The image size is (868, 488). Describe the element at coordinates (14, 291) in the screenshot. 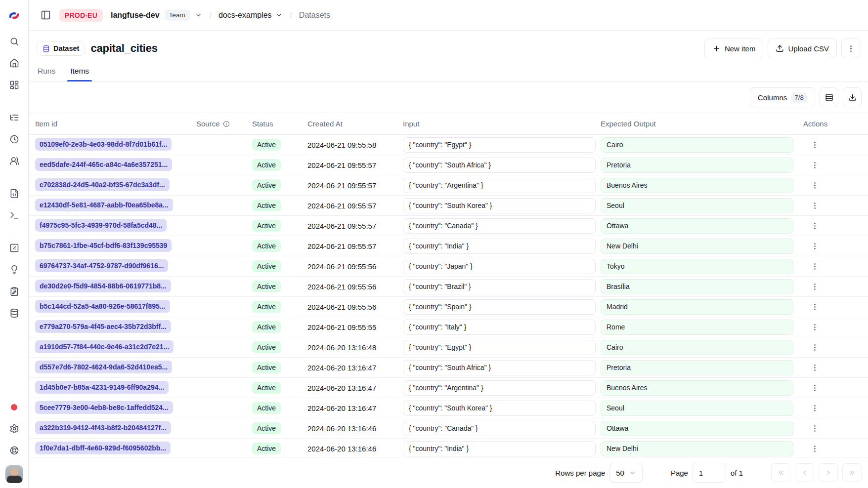

I see `annotation-clipboard-icon` at that location.